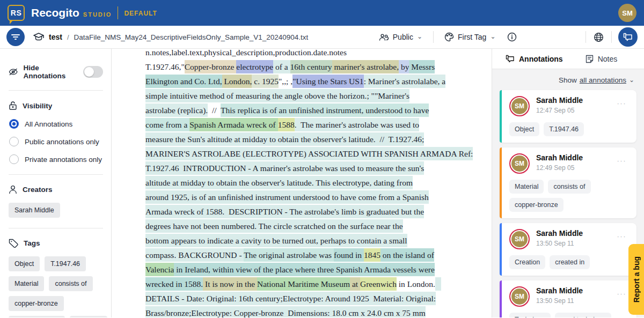 The image size is (644, 318). I want to click on annotated-text-segment: c. 1925, so click(265, 82).